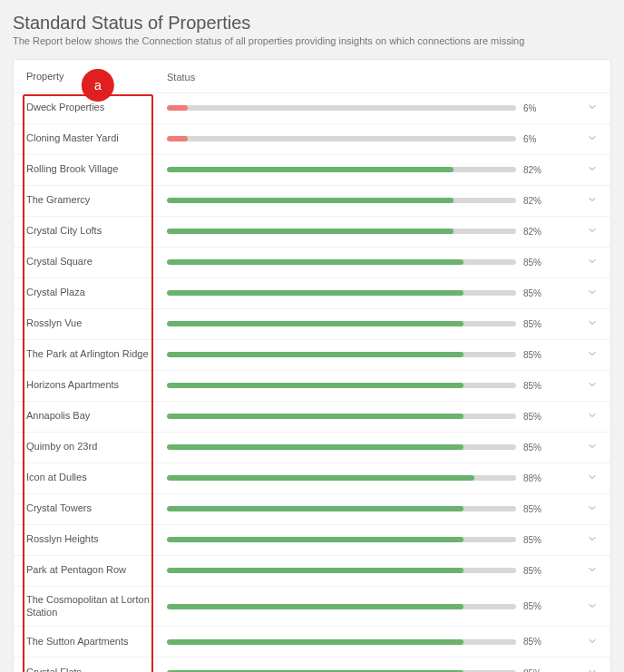  I want to click on property-name: Cloning Master Yardi, so click(96, 139).